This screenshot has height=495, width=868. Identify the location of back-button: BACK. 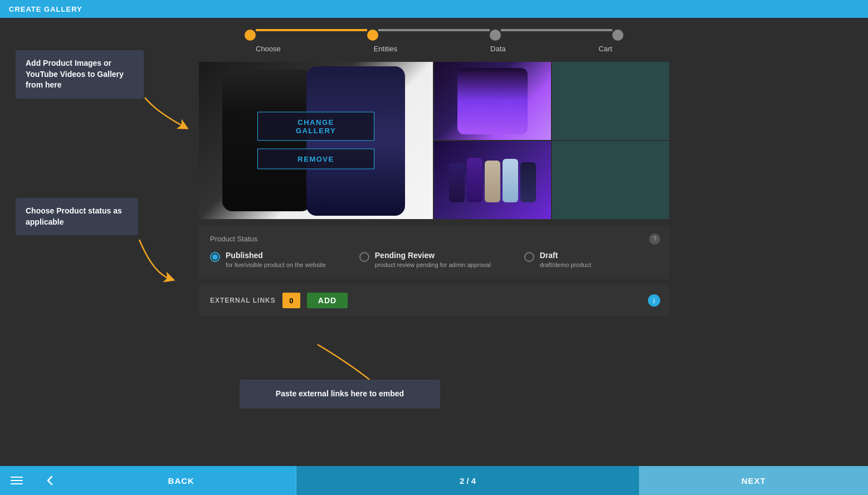
(182, 481).